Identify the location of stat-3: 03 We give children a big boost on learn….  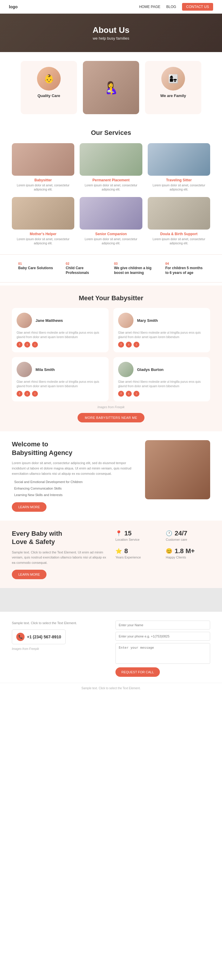
(133, 269).